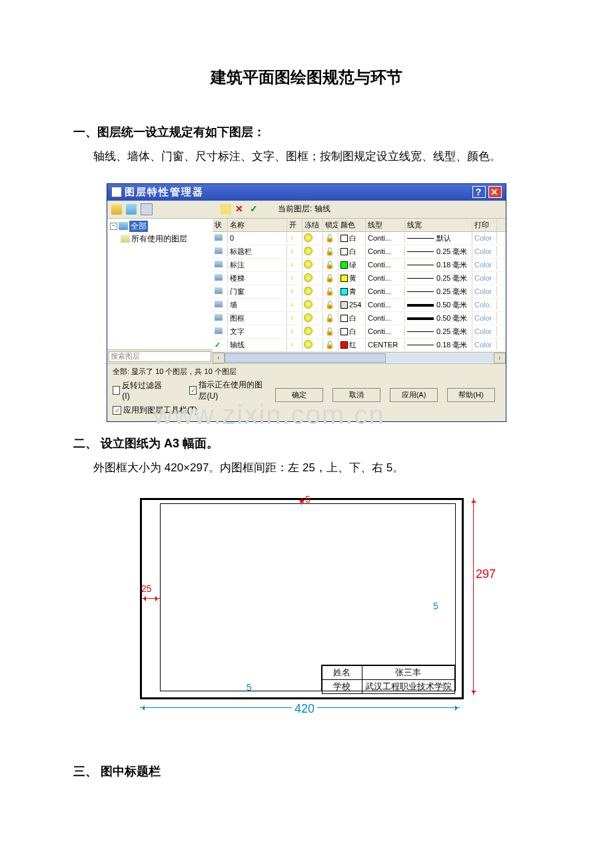  I want to click on scroll-left-icon: ‹, so click(219, 358).